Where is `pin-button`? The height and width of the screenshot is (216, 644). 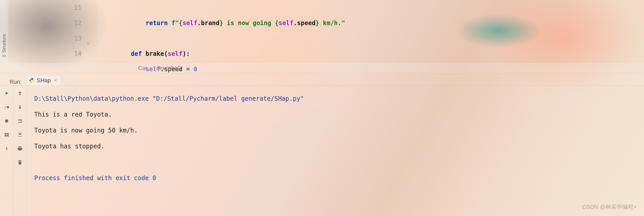
pin-button is located at coordinates (7, 149).